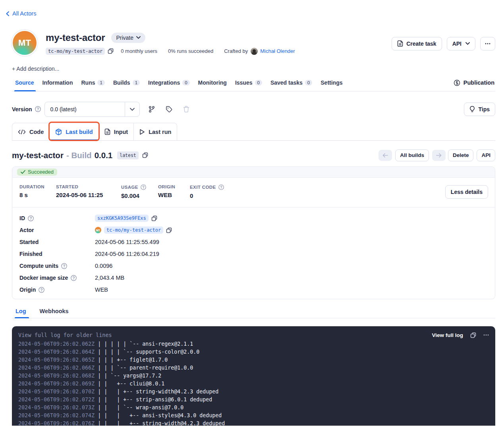 The width and height of the screenshot is (504, 426). What do you see at coordinates (152, 109) in the screenshot?
I see `git-branch-icon` at bounding box center [152, 109].